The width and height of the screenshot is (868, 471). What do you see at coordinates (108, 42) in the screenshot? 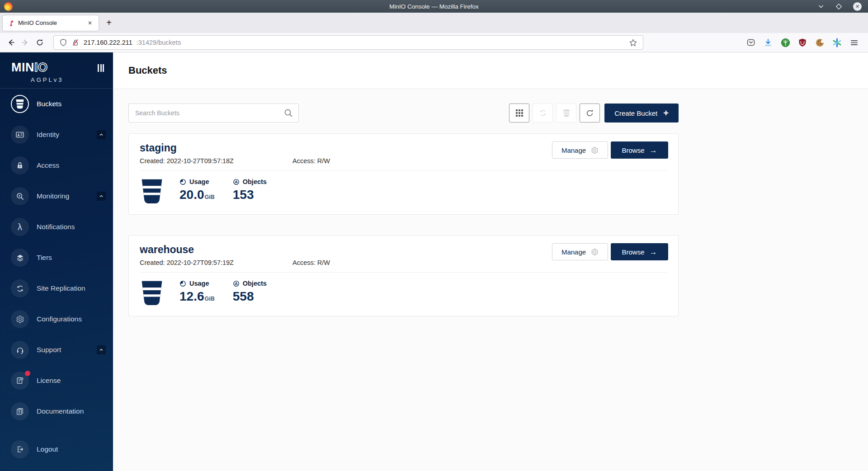
I see `url-host: 217.160.222.211` at bounding box center [108, 42].